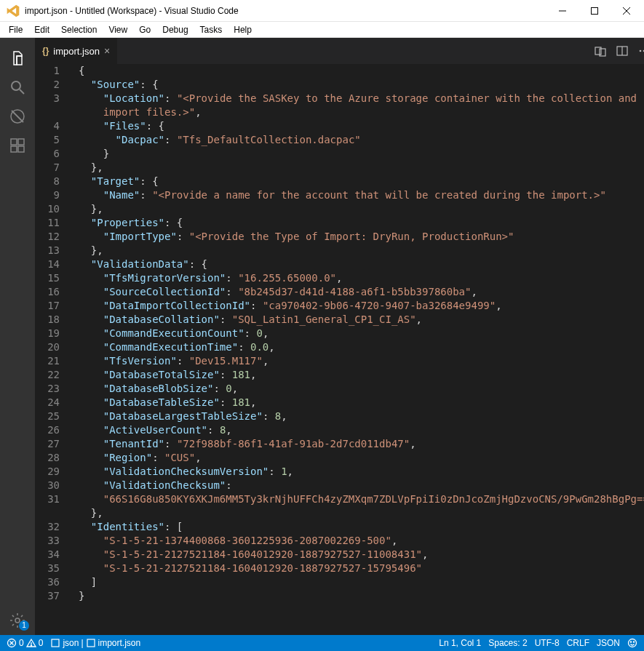  Describe the element at coordinates (17, 145) in the screenshot. I see `extensions-icon` at that location.